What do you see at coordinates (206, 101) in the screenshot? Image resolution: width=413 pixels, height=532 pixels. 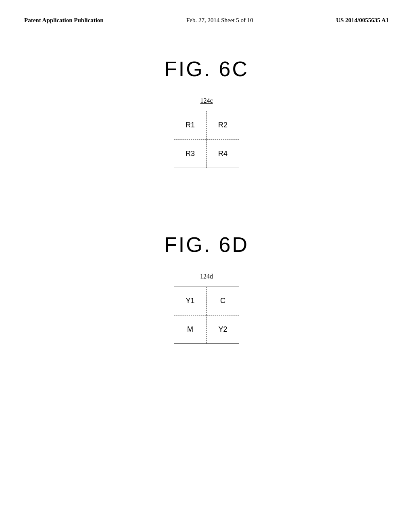 I see `diagram-label-124c: 124c` at bounding box center [206, 101].